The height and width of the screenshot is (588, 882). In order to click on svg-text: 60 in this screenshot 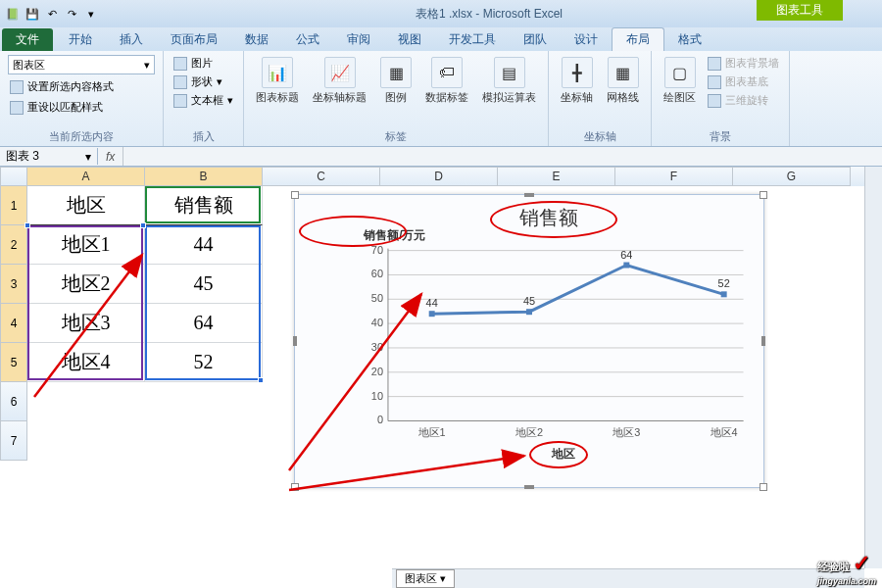, I will do `click(377, 273)`.